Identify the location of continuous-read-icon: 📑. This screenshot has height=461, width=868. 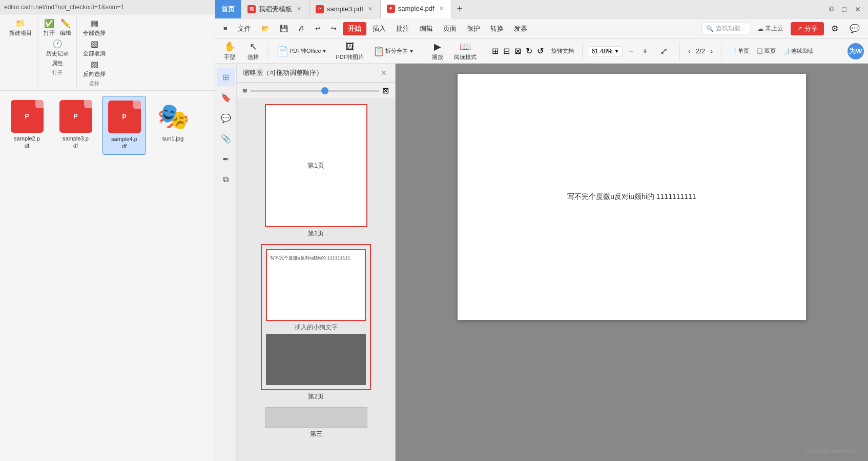
(787, 51).